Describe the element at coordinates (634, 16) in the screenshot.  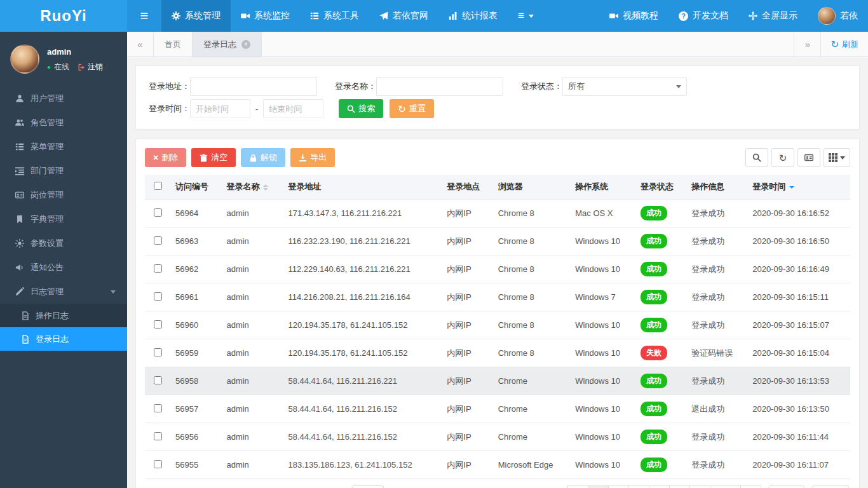
I see `nav-video-tutorial: 视频教程` at that location.